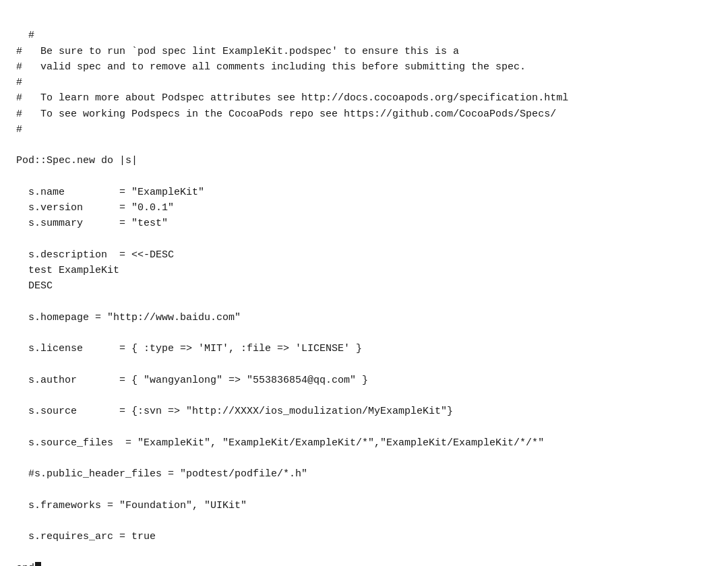 The image size is (728, 566). I want to click on code-line-22: s.requires_arc = true, so click(86, 536).